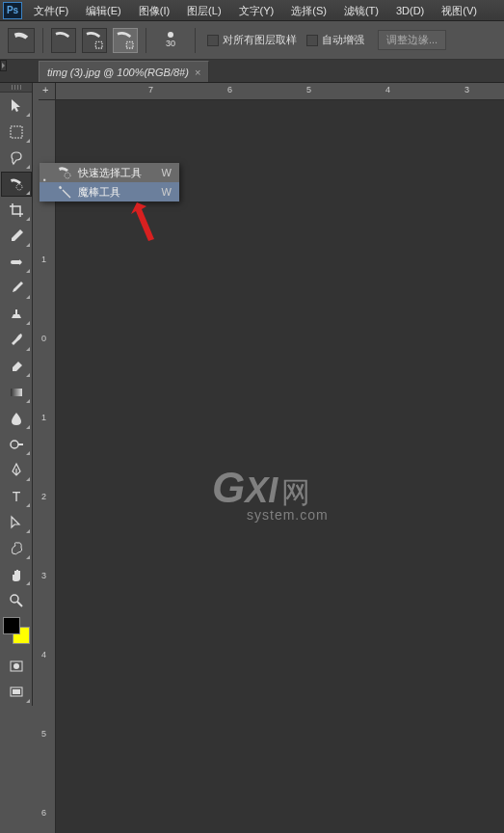  What do you see at coordinates (21, 40) in the screenshot?
I see `tool-preset-picker` at bounding box center [21, 40].